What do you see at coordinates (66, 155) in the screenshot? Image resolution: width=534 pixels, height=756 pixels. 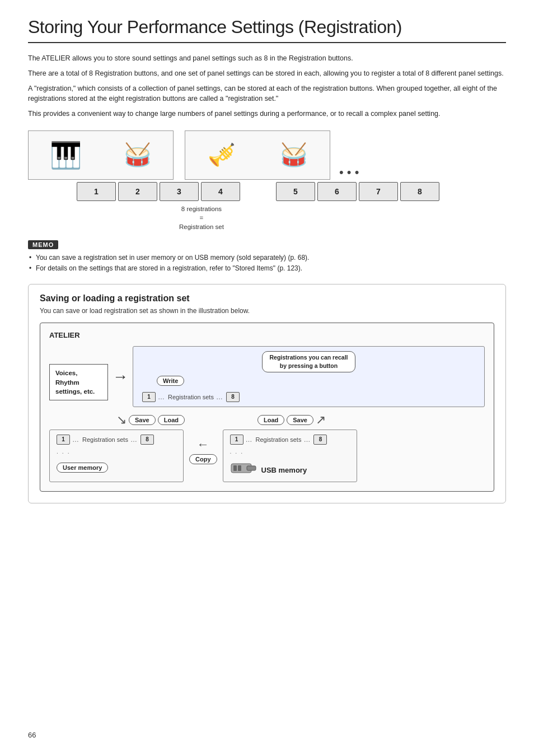 I see `piano-icon: 🎹` at bounding box center [66, 155].